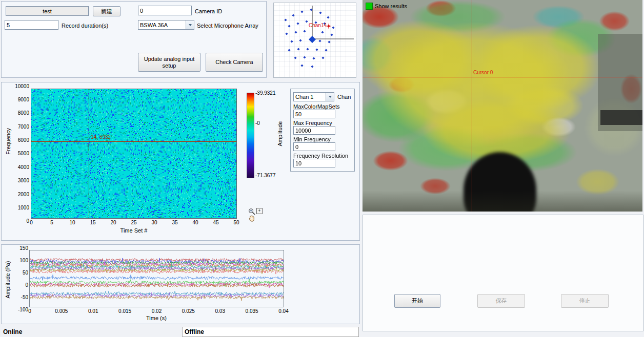 This screenshot has height=337, width=644. Describe the element at coordinates (32, 25) in the screenshot. I see `record-duration-field` at that location.